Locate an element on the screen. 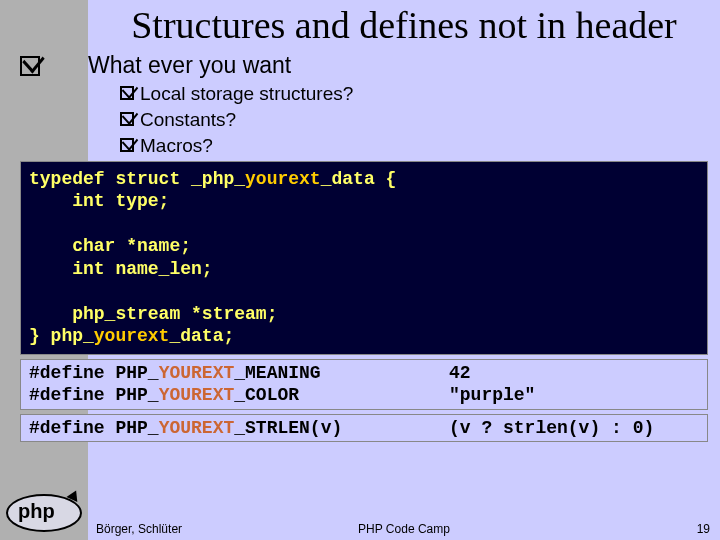 The height and width of the screenshot is (540, 720). footer-page-number: 19 is located at coordinates (704, 529).